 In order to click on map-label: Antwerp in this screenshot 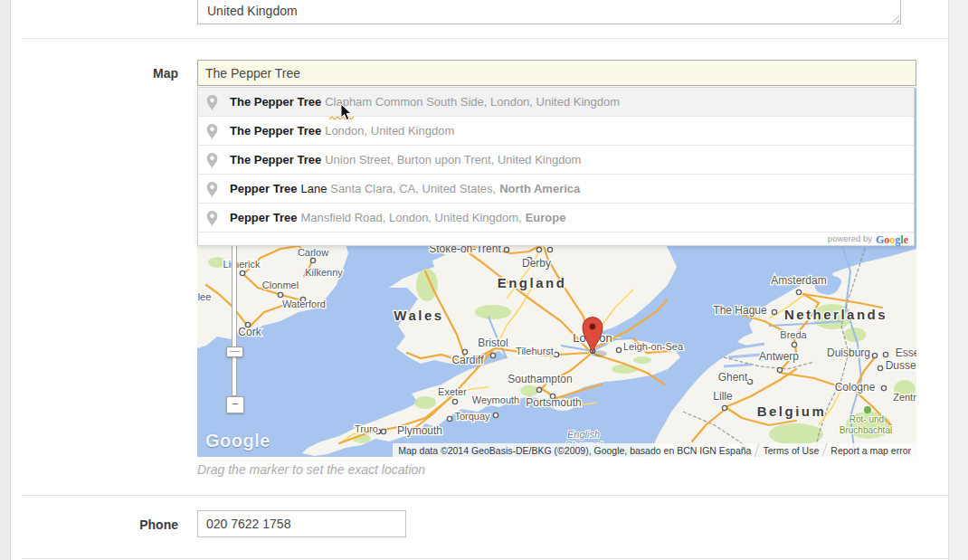, I will do `click(779, 356)`.